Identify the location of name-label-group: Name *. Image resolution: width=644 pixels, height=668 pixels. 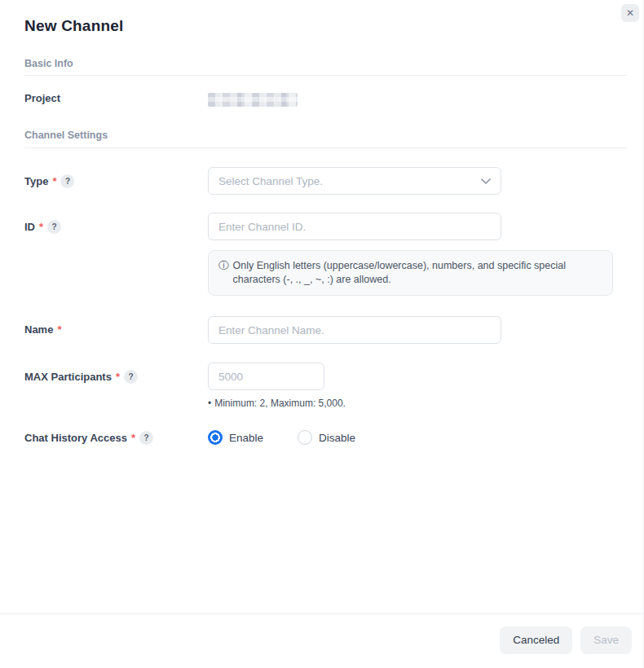
(116, 326).